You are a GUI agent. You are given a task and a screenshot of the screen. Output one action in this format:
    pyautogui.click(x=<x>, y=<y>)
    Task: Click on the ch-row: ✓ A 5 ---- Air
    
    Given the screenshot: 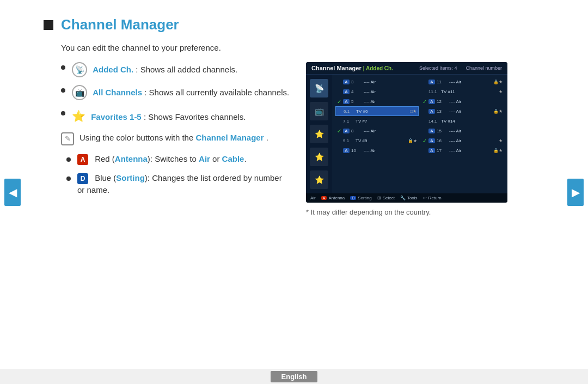 What is the action you would take?
    pyautogui.click(x=377, y=101)
    